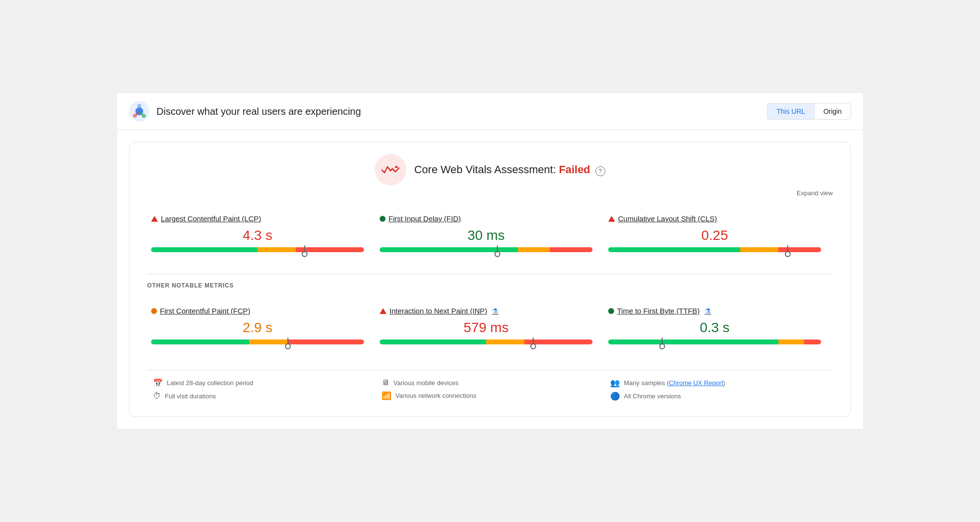 This screenshot has width=980, height=522. Describe the element at coordinates (261, 396) in the screenshot. I see `footer-item-duration: ⏱ Full visit durations` at that location.